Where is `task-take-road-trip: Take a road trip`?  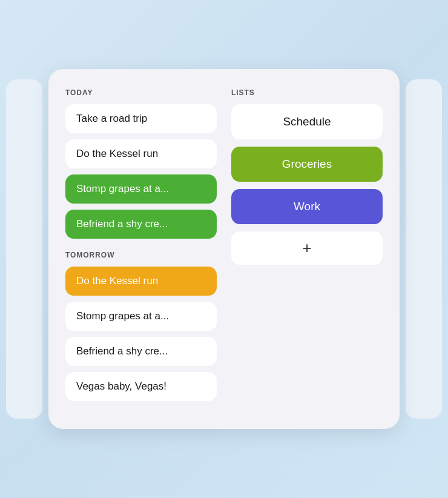 task-take-road-trip: Take a road trip is located at coordinates (141, 119).